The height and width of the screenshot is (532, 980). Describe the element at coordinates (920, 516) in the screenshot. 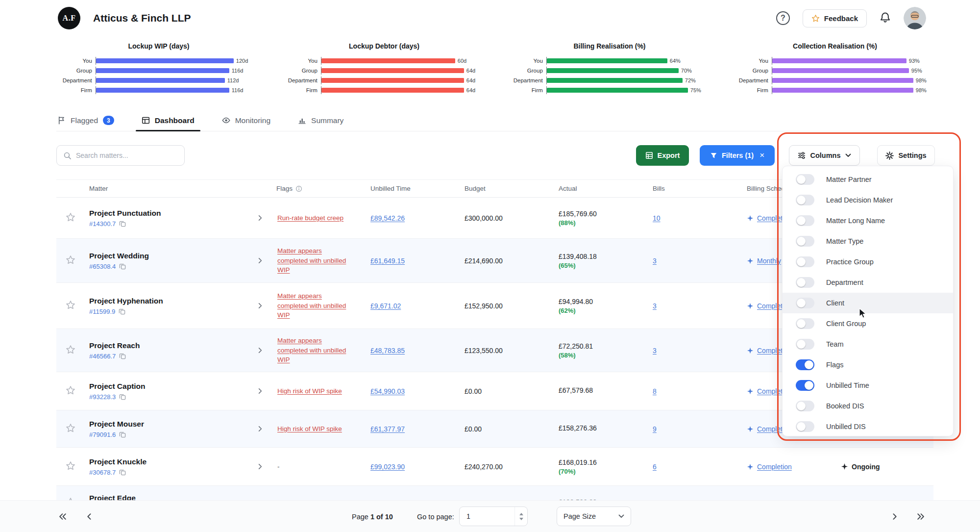

I see `last-page-button` at that location.